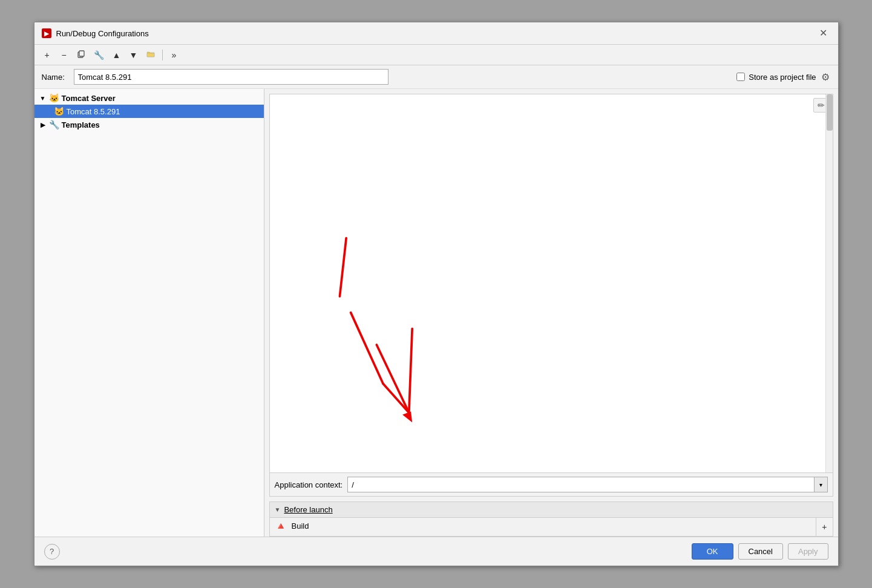  What do you see at coordinates (43, 125) in the screenshot?
I see `templates-arrow-icon: ▶` at bounding box center [43, 125].